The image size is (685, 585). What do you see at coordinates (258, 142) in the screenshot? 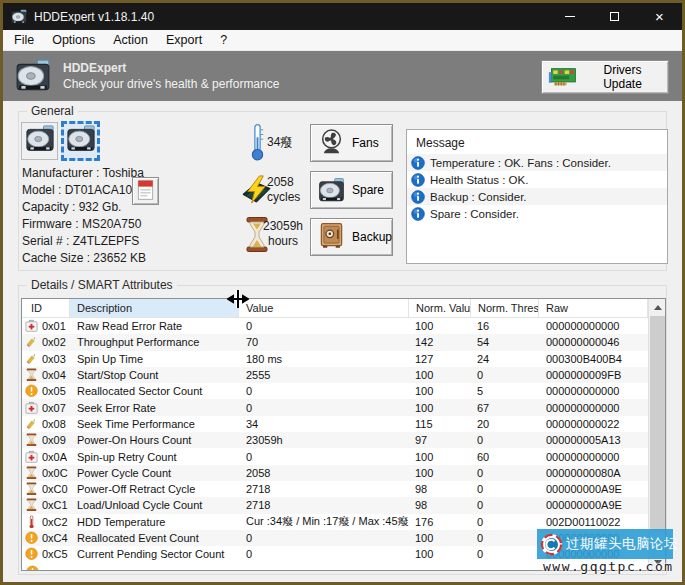
I see `thermometer-icon` at bounding box center [258, 142].